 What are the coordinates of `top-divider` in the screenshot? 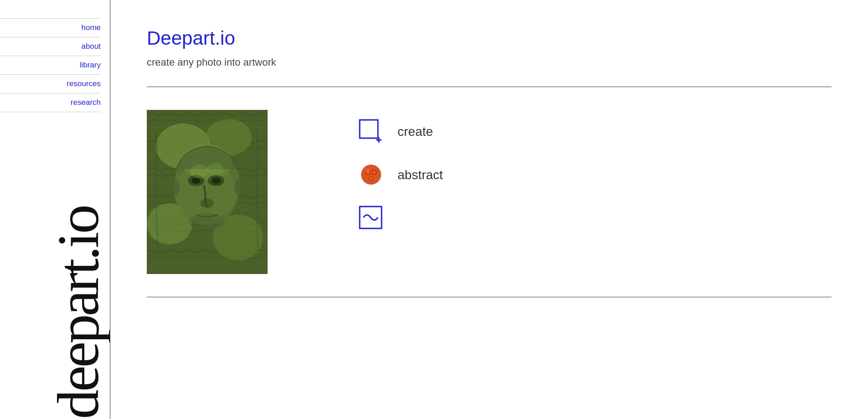 It's located at (489, 87).